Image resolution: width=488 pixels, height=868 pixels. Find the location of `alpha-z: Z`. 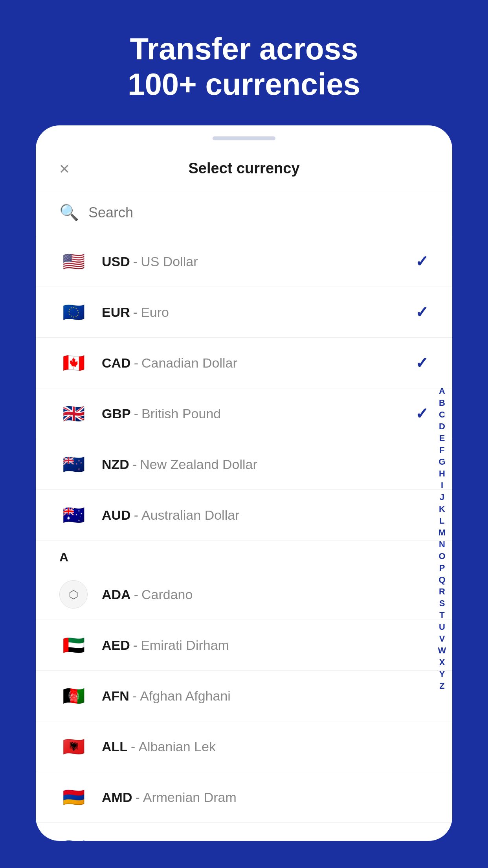

alpha-z: Z is located at coordinates (442, 686).